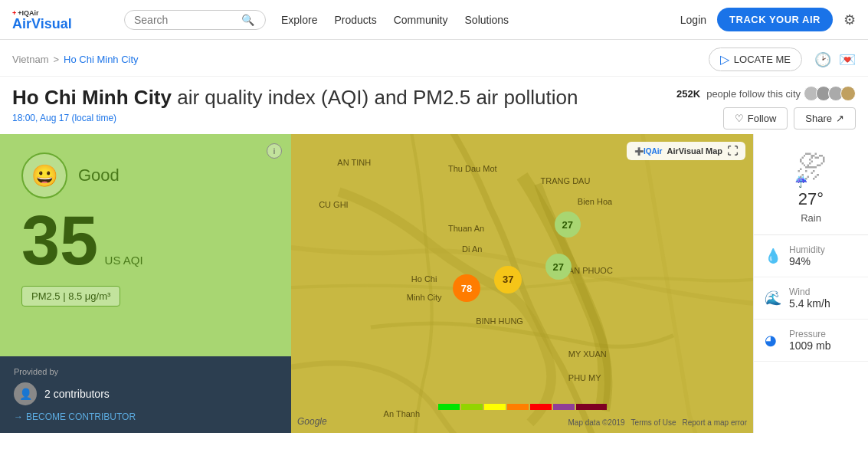  What do you see at coordinates (354, 162) in the screenshot?
I see `map-label-antinh: AN TINH` at bounding box center [354, 162].